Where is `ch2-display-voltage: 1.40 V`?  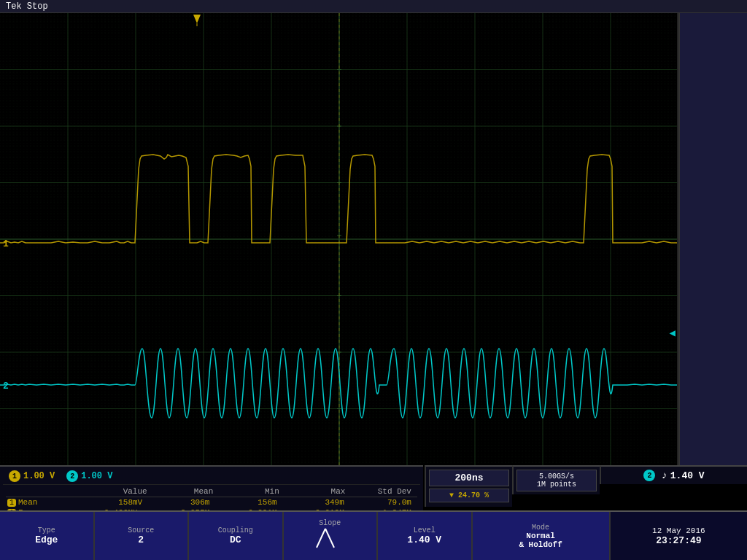
ch2-display-voltage: 1.40 V is located at coordinates (687, 475).